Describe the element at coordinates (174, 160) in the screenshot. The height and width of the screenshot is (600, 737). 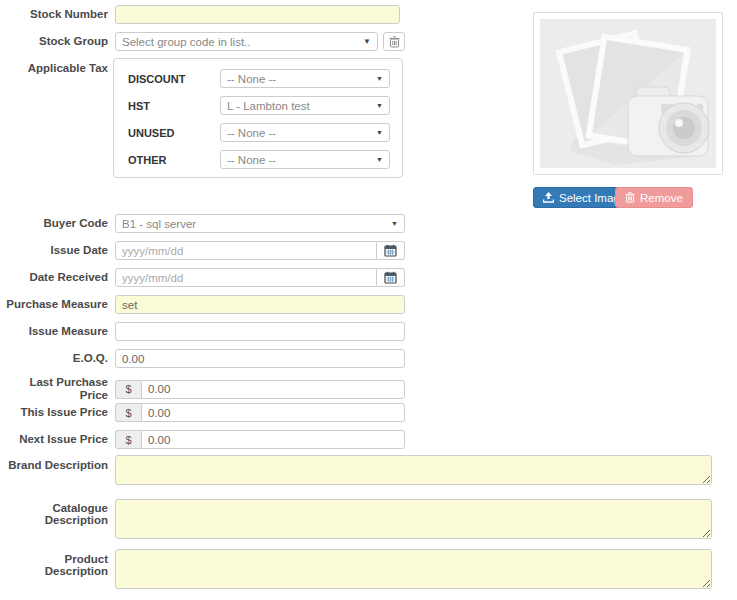
I see `tax-name: OTHER` at that location.